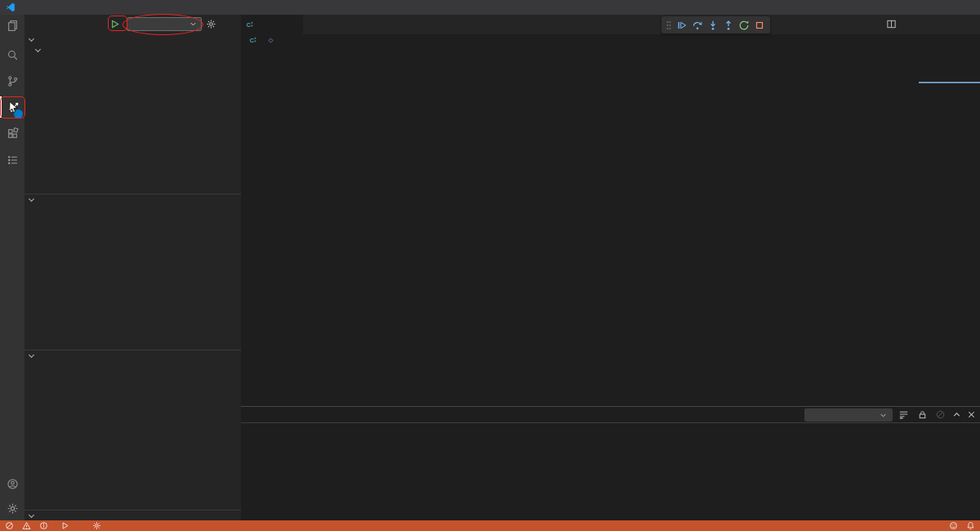 The height and width of the screenshot is (531, 980). I want to click on minimize-button, so click(919, 7).